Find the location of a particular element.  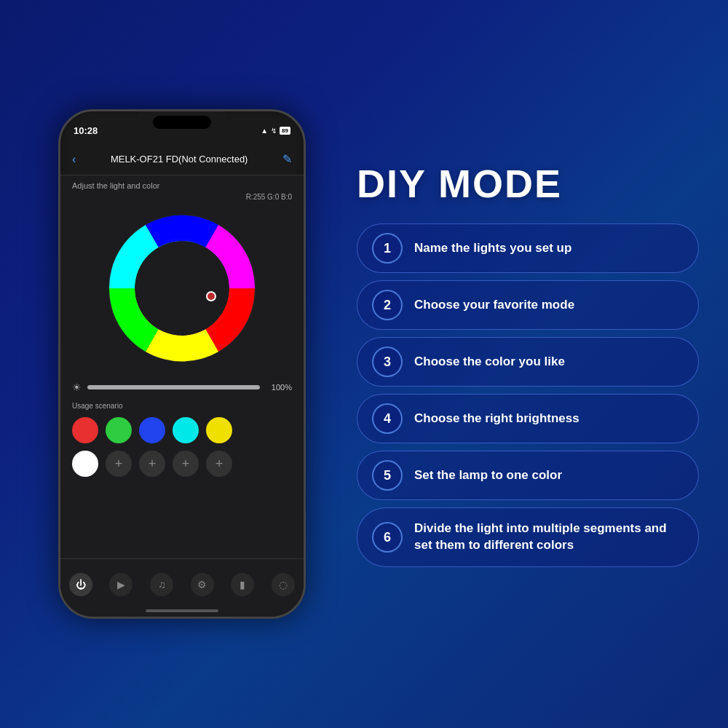

wifi-icon: ↯ is located at coordinates (274, 131).